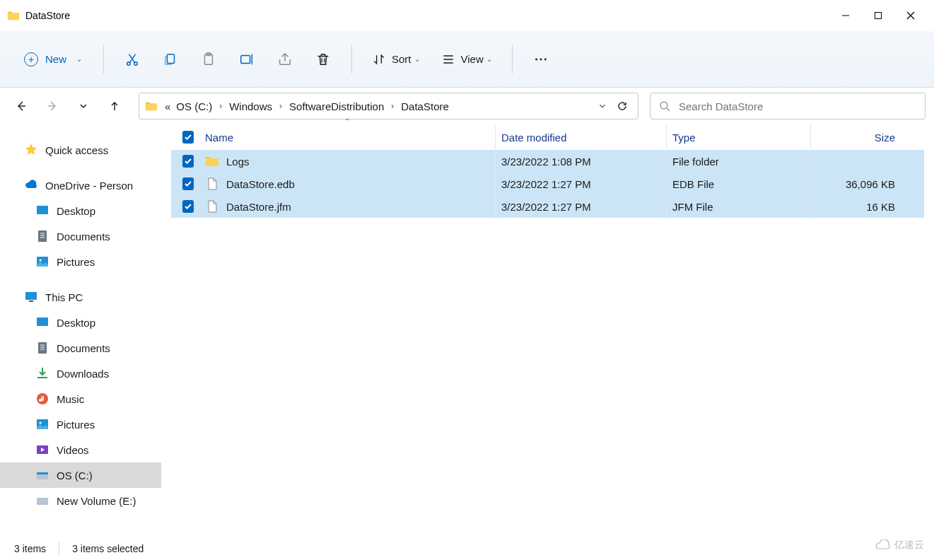 This screenshot has height=560, width=934. I want to click on chevron-right-icon: ›, so click(281, 106).